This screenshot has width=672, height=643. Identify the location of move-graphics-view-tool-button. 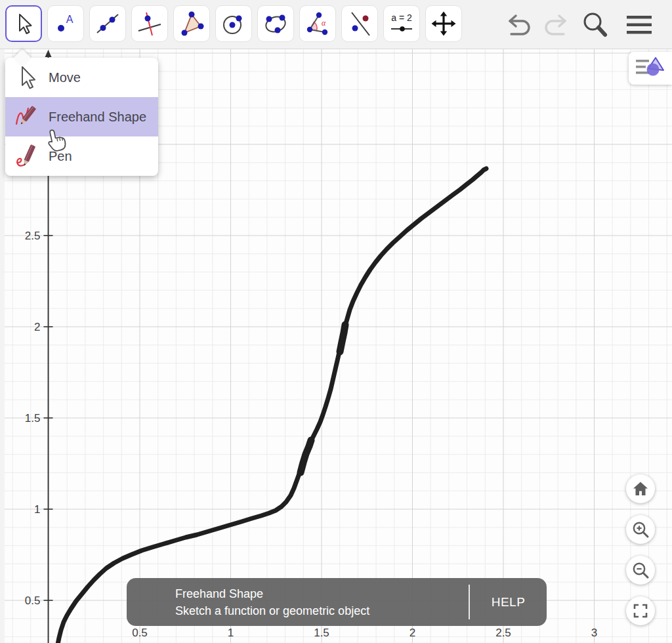
(444, 24).